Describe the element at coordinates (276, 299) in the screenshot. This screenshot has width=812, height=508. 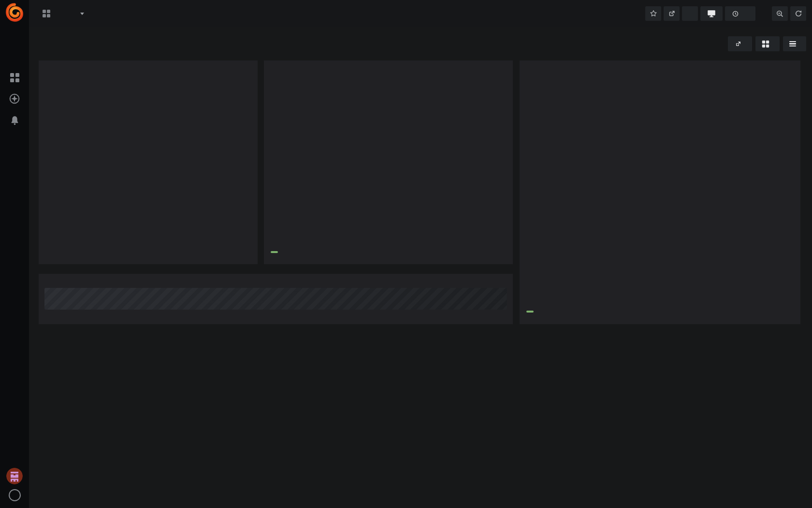
I see `panel-alarm-events` at that location.